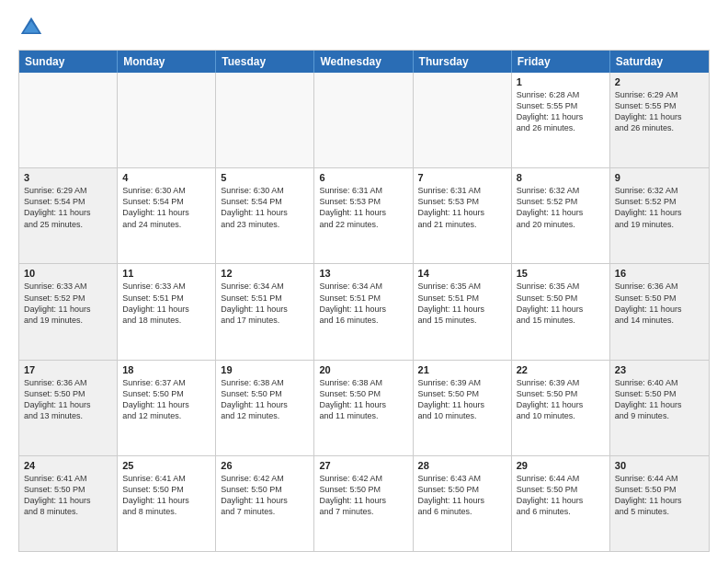  Describe the element at coordinates (265, 504) in the screenshot. I see `calendar-cell: 26Sunrise: 6:42 AM Sunset: 5:50 PM Dayli…` at that location.